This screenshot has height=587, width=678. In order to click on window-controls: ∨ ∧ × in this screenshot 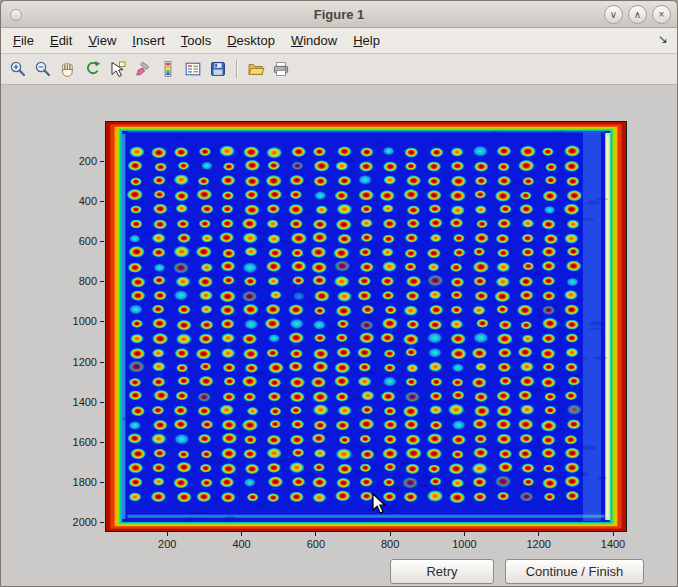, I will do `click(638, 14)`.